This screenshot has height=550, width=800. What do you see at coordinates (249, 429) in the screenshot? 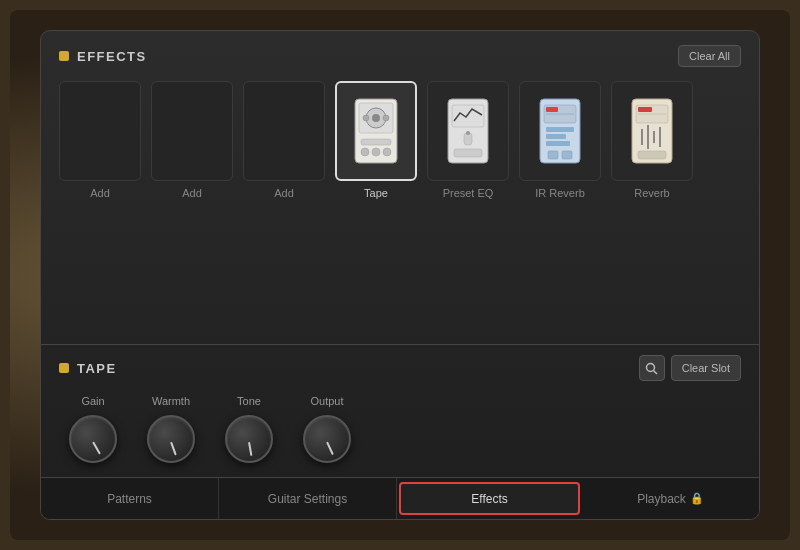
I see `tone-knob-group: Tone` at bounding box center [249, 429].